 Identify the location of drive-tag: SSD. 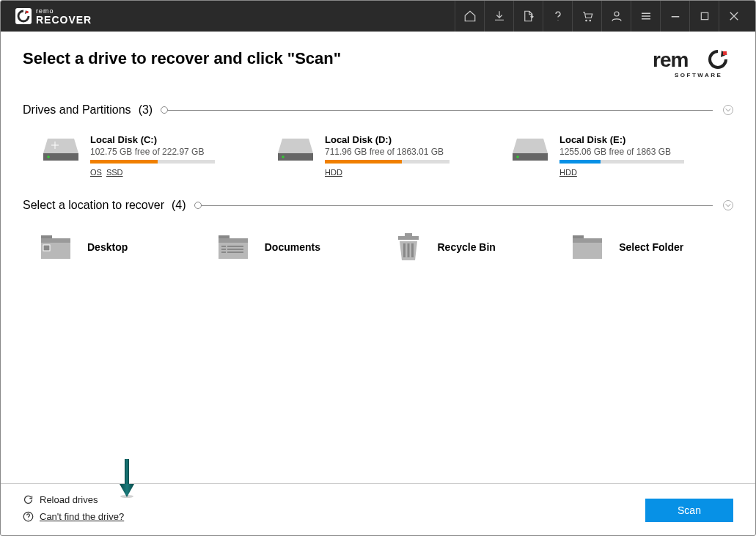
(114, 172).